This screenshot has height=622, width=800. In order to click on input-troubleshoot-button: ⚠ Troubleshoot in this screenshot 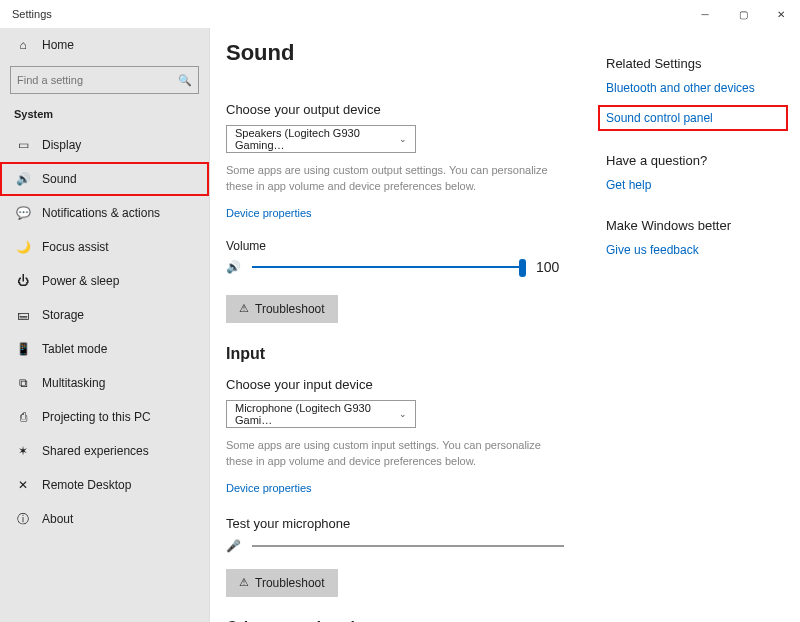, I will do `click(282, 583)`.